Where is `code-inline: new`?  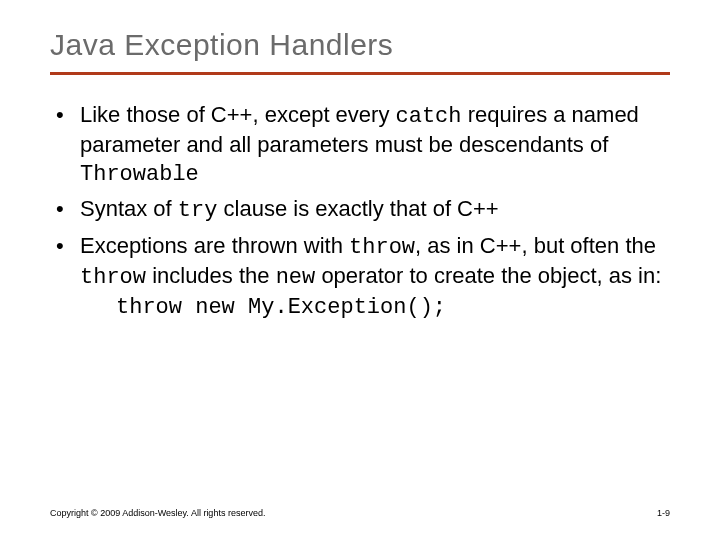
code-inline: new is located at coordinates (296, 278).